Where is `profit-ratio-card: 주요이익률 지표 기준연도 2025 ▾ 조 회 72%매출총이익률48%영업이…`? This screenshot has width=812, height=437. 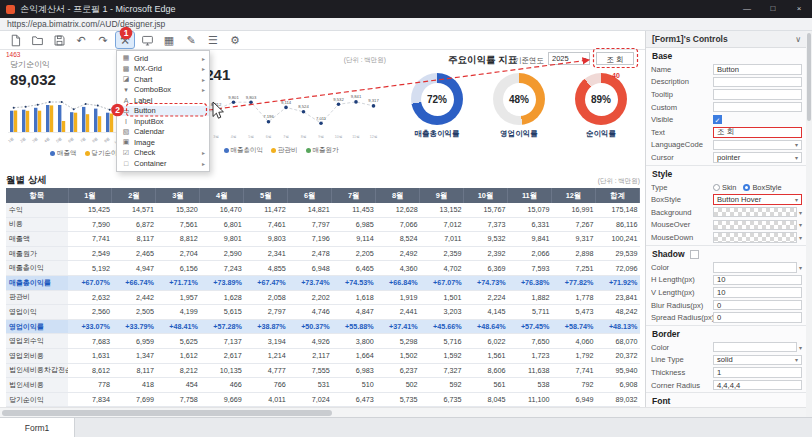
profit-ratio-card: 주요이익률 지표 기준연도 2025 ▾ 조 회 72%매출총이익률48%영업이… is located at coordinates (519, 109).